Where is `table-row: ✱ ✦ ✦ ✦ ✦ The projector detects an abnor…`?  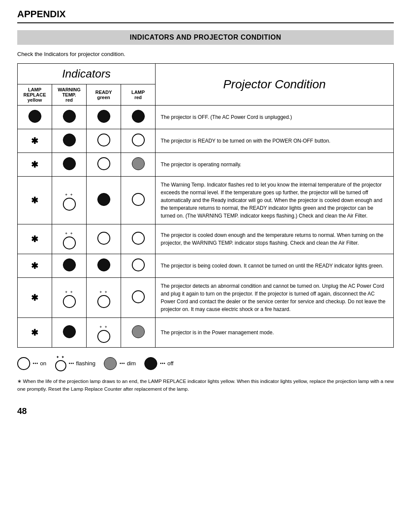
table-row: ✱ ✦ ✦ ✦ ✦ The projector detects an abnor… is located at coordinates (206, 298).